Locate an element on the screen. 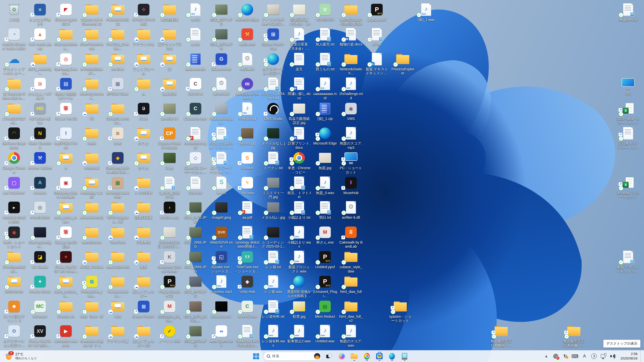 This screenshot has height=362, width=644. desktop-icon: ✓↗エアステーション設定ページ is located at coordinates (273, 64).